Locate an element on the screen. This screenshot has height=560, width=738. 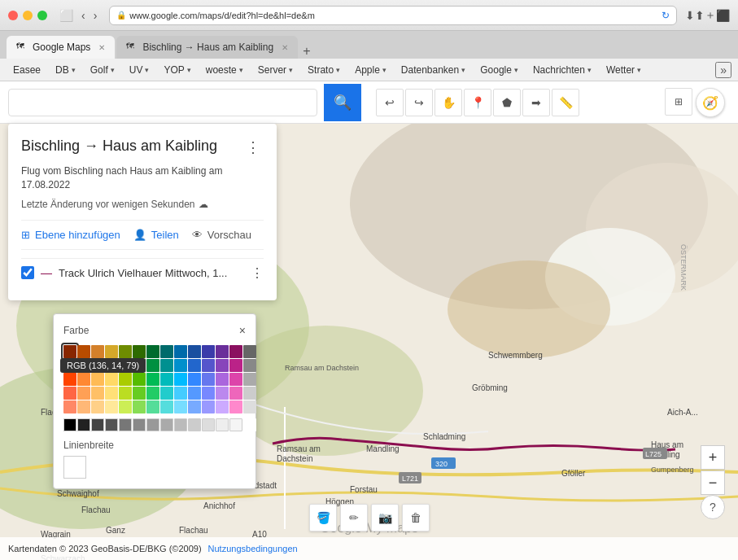
maximize-button is located at coordinates (42, 15).